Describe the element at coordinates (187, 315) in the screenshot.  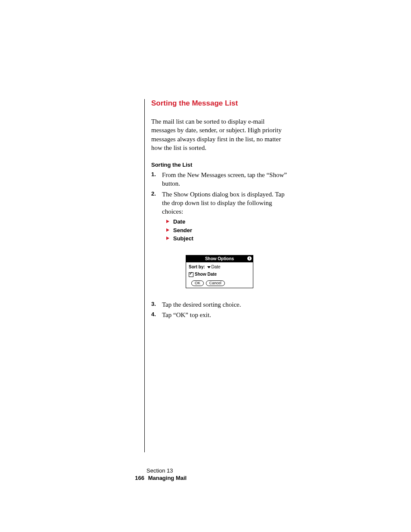
I see `step-text: Tap “OK” top exit.` at that location.